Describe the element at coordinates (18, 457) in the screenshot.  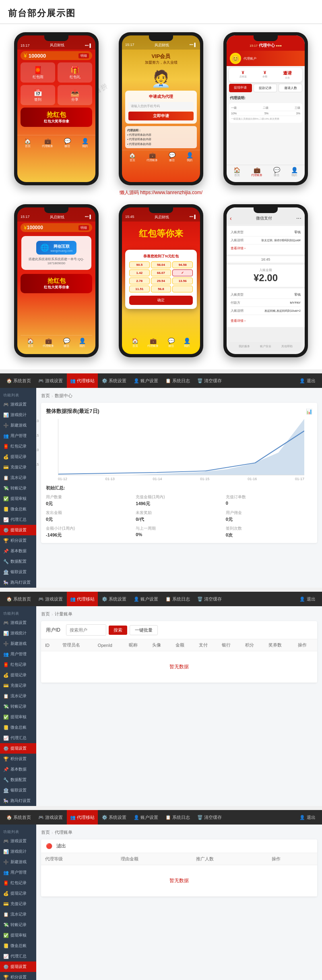
I see `sidebar-withdraw: 💰提现记录` at that location.